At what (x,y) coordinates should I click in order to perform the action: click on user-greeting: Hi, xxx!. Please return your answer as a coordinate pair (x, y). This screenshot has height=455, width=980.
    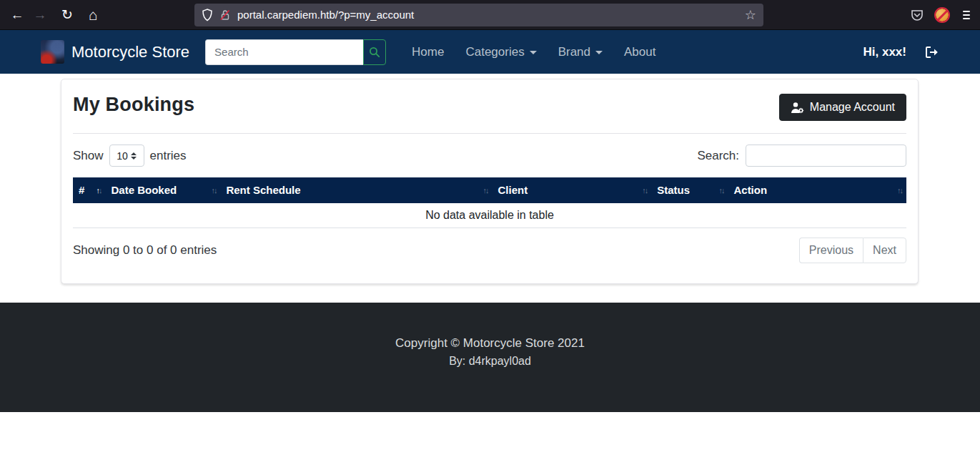
    Looking at the image, I should click on (885, 52).